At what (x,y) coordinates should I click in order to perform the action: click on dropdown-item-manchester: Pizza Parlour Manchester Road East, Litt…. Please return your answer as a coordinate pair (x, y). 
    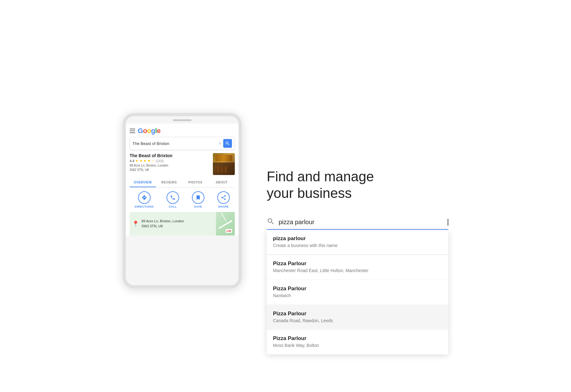
    Looking at the image, I should click on (358, 267).